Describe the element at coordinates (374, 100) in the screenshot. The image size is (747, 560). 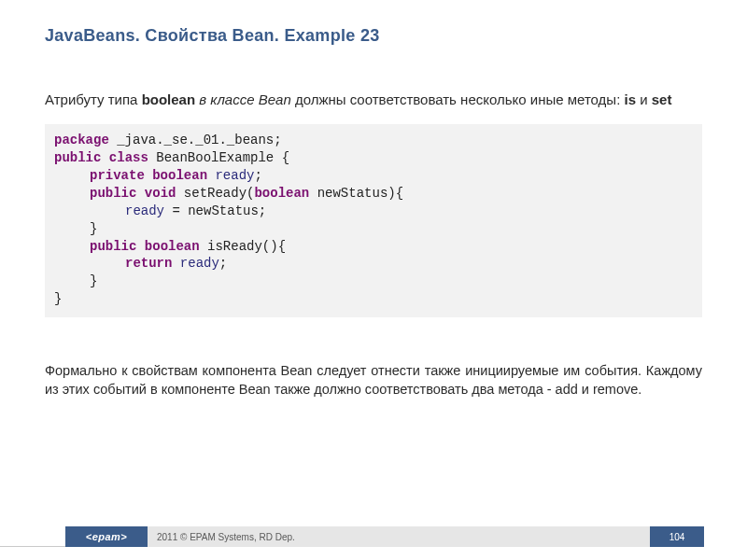
I see `intro-paragraph: Атрибуту типа boolean в классе Bean долж…` at that location.